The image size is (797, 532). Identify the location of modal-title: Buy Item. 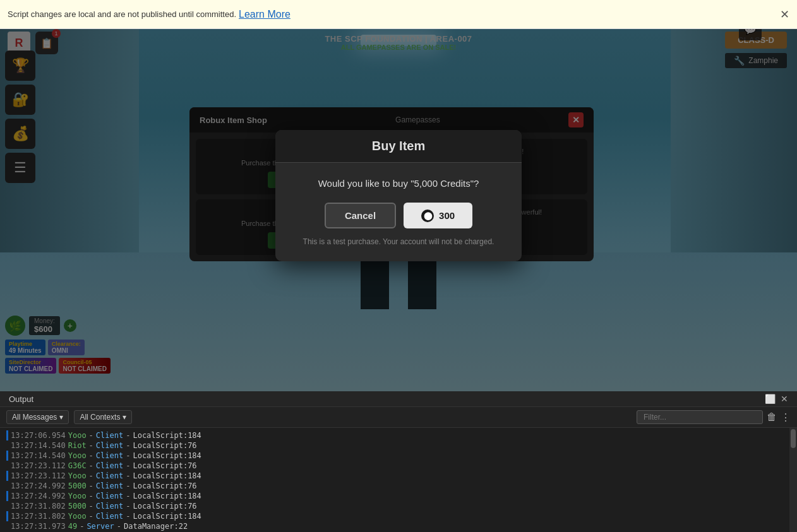
(398, 146).